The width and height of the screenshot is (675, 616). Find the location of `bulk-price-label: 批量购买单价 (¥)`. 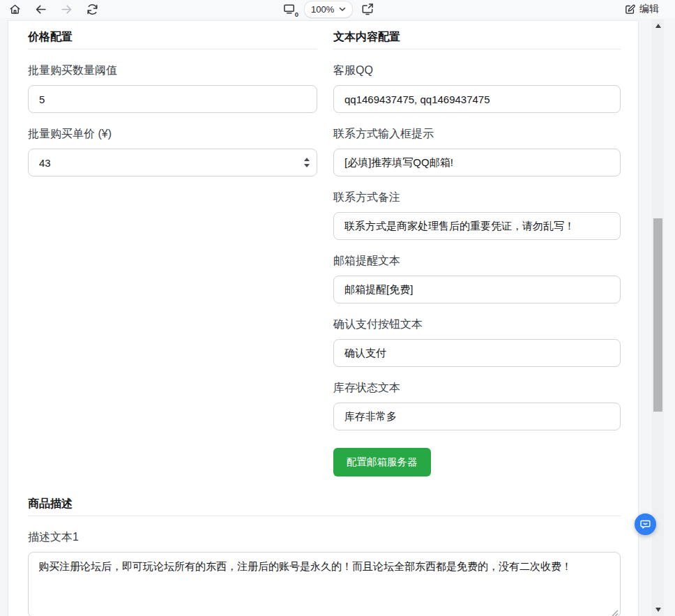

bulk-price-label: 批量购买单价 (¥) is located at coordinates (173, 134).